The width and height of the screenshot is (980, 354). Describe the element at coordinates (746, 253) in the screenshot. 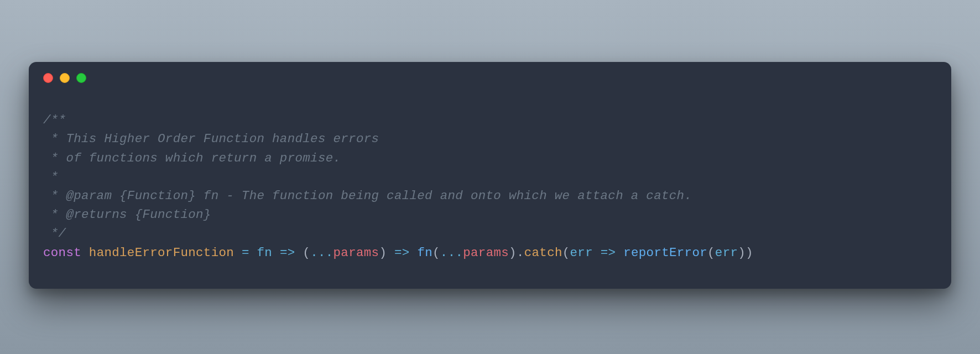

I see `close-parens: ))` at that location.